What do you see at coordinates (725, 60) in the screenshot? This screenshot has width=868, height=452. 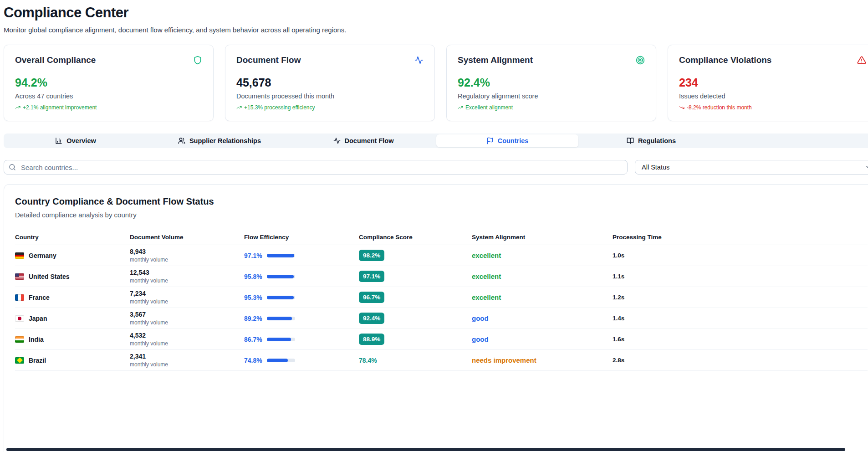 I see `stat-card-title: Compliance Violations` at bounding box center [725, 60].